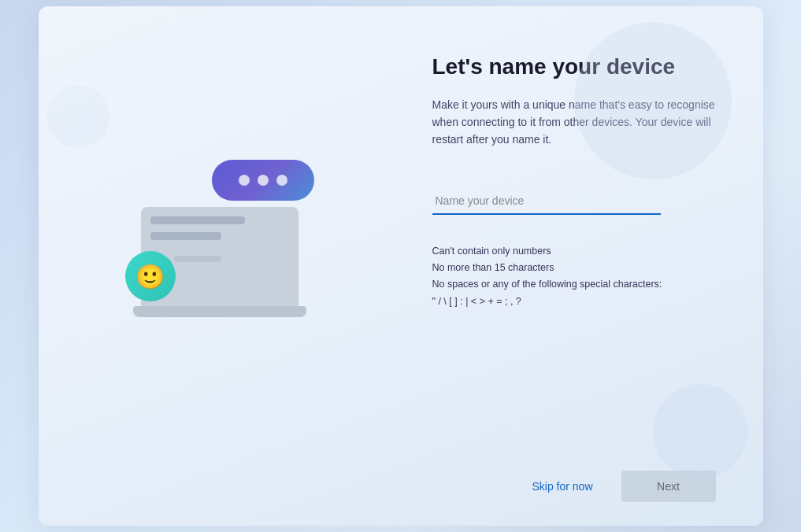 The image size is (801, 532). Describe the element at coordinates (150, 276) in the screenshot. I see `smiley-avatar: 🙂` at that location.